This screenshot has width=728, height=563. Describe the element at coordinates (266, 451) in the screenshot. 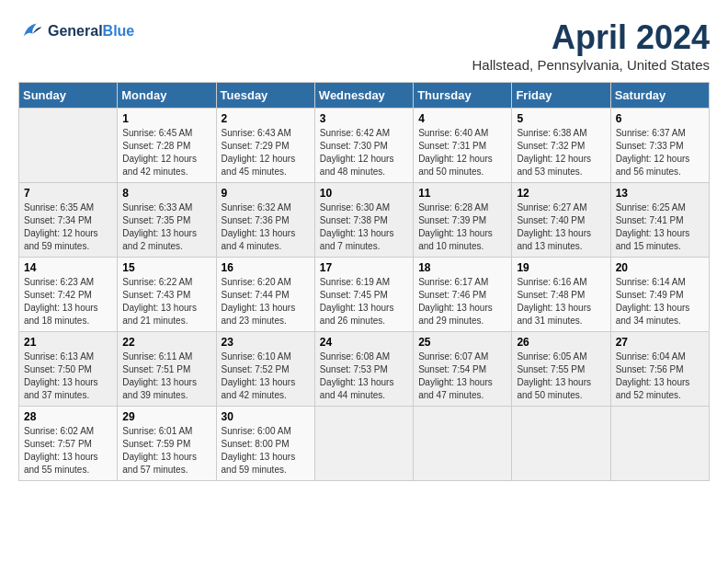

I see `day-info: Sunrise: 6:00 AM Sunset: 8:00 PM Dayligh…` at that location.